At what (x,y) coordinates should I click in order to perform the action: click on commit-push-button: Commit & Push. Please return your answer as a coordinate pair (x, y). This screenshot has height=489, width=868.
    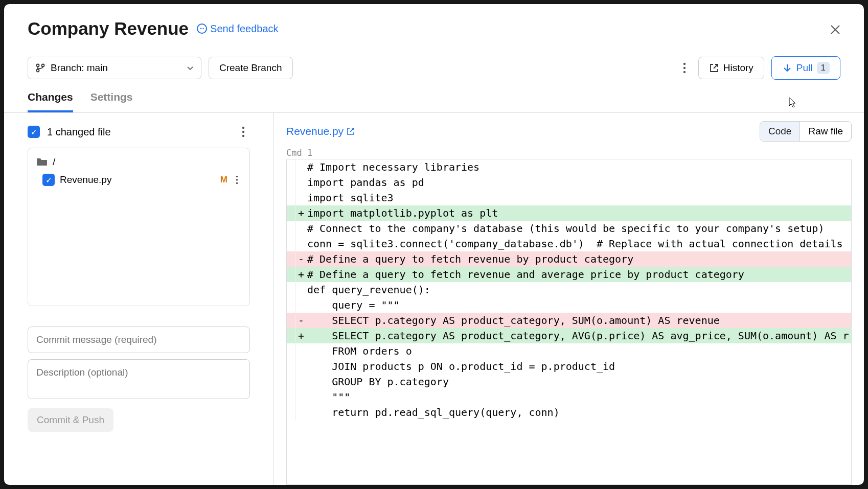
    Looking at the image, I should click on (71, 420).